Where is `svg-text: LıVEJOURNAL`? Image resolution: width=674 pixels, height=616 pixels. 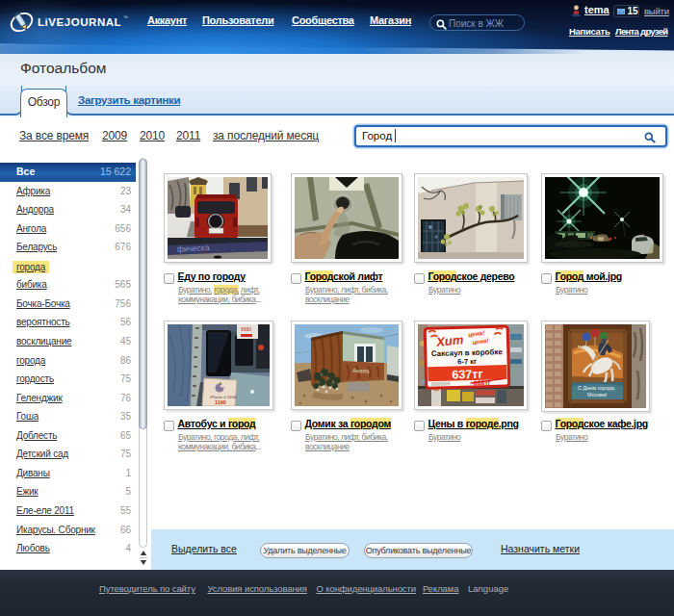
svg-text: LıVEJOURNAL is located at coordinates (79, 22).